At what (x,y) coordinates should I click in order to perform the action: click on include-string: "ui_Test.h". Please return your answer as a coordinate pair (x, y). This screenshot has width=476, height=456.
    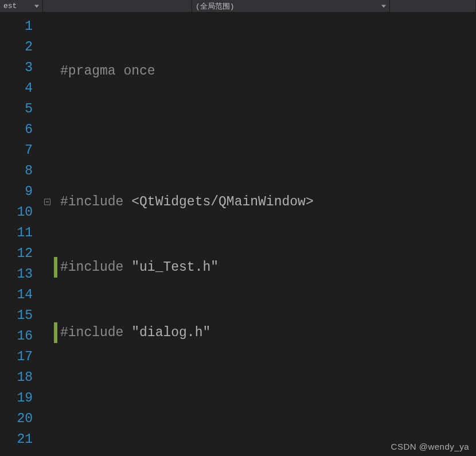
    Looking at the image, I should click on (175, 267).